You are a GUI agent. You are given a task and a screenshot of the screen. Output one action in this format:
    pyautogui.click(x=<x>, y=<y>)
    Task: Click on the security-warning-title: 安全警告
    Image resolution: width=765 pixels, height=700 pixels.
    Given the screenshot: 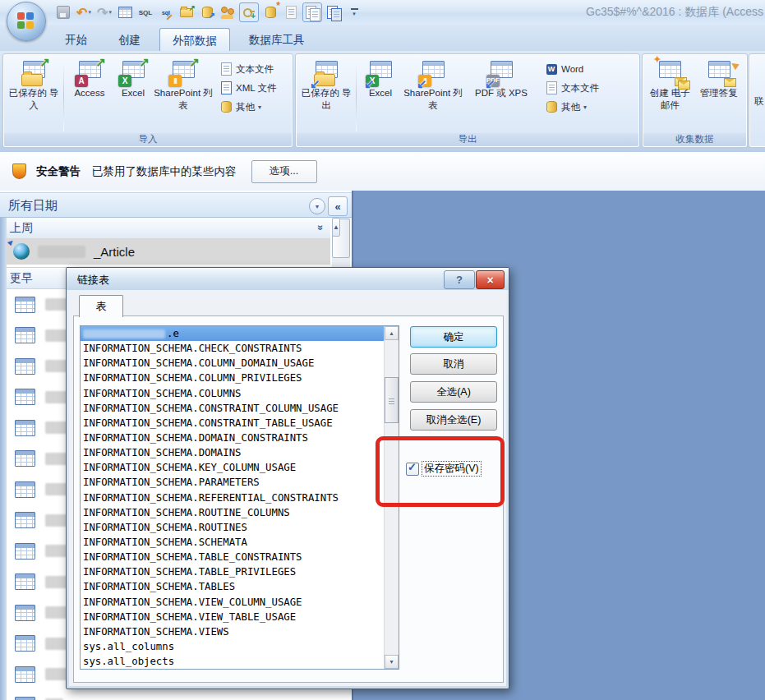 What is the action you would take?
    pyautogui.click(x=58, y=172)
    